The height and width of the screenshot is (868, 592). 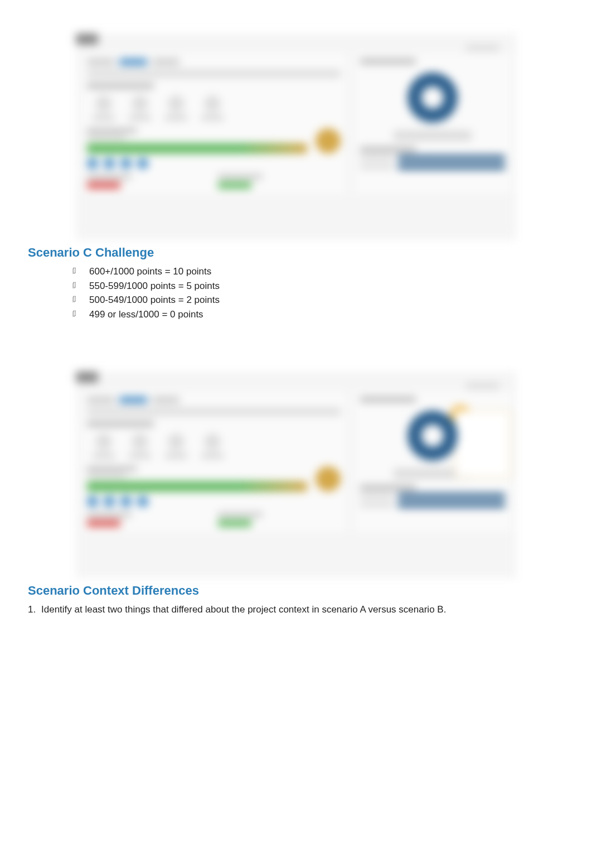 I want to click on bullet-item: ▯499 or less/1000 = 0 points, so click(x=318, y=315).